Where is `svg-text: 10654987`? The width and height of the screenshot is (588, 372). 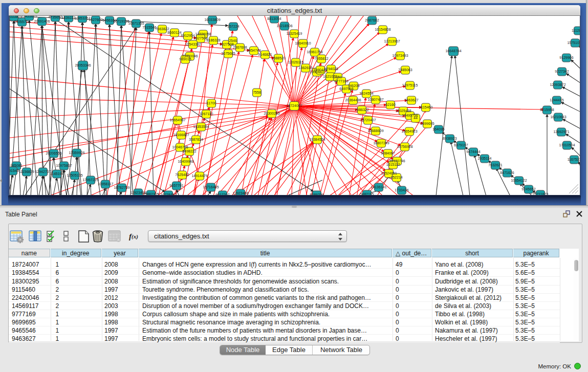
svg-text: 10654987 is located at coordinates (177, 120).